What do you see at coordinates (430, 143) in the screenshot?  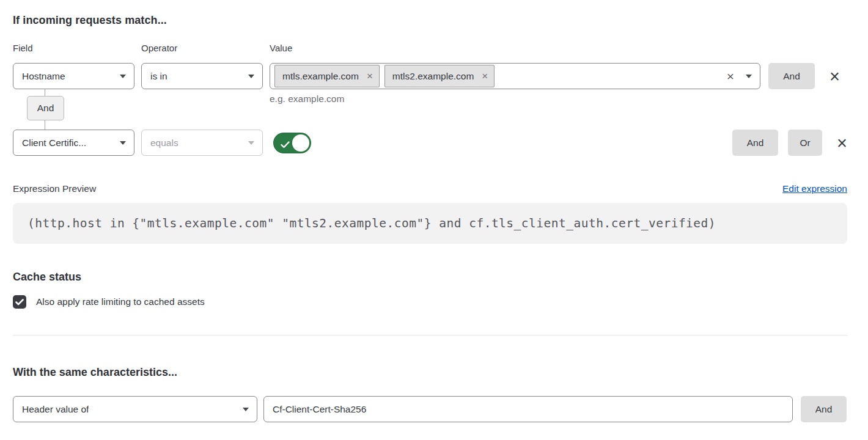 I see `condition-row-2: Client Certific... equals And Or ×` at bounding box center [430, 143].